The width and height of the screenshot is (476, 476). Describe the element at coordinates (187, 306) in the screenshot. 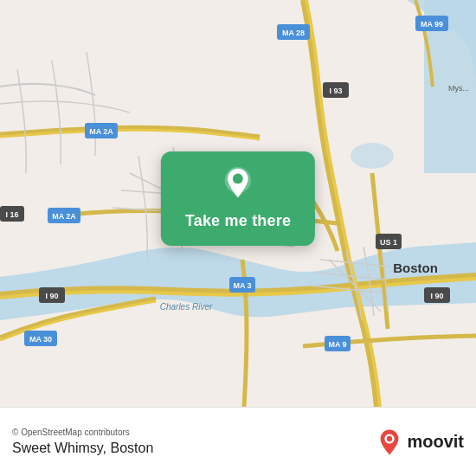

I see `svg-text: Charles River` at that location.